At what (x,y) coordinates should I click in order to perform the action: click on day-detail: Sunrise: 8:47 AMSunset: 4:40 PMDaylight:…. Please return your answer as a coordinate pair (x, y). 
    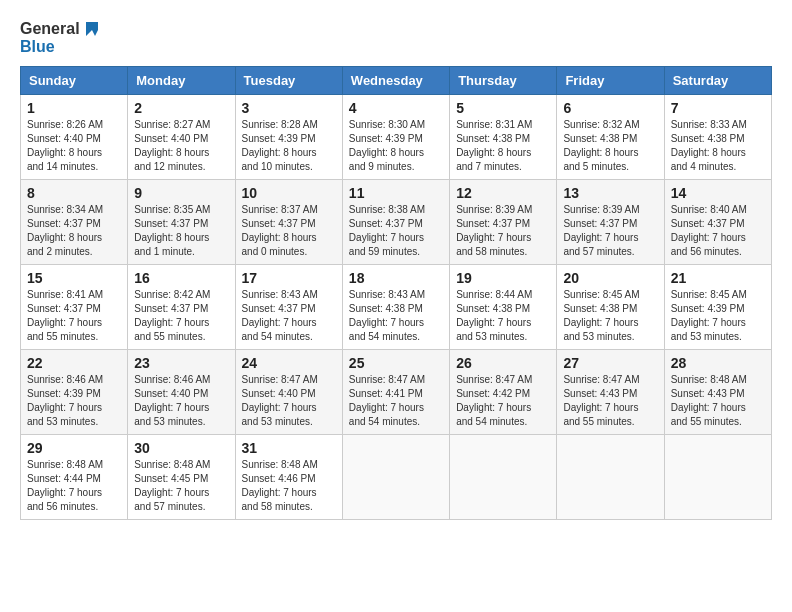
    Looking at the image, I should click on (289, 401).